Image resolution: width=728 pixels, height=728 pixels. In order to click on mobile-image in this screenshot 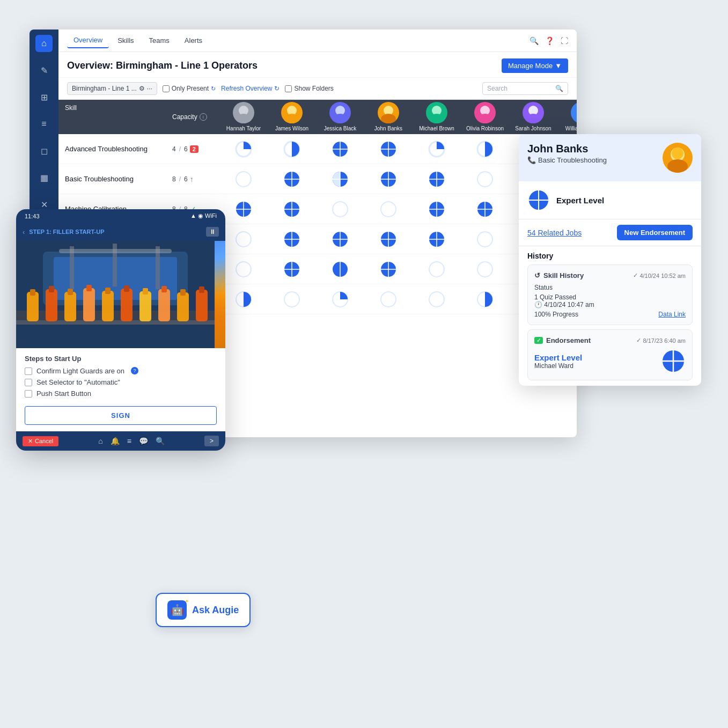, I will do `click(121, 295)`.